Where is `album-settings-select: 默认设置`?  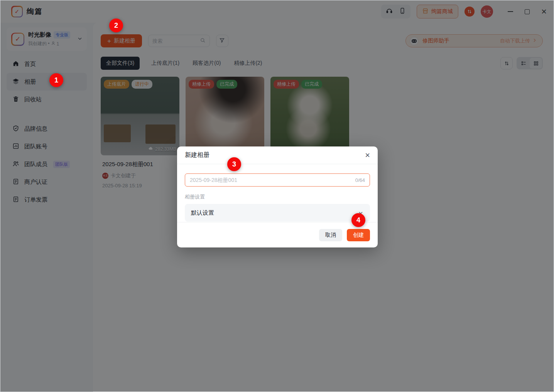
album-settings-select: 默认设置 is located at coordinates (277, 213).